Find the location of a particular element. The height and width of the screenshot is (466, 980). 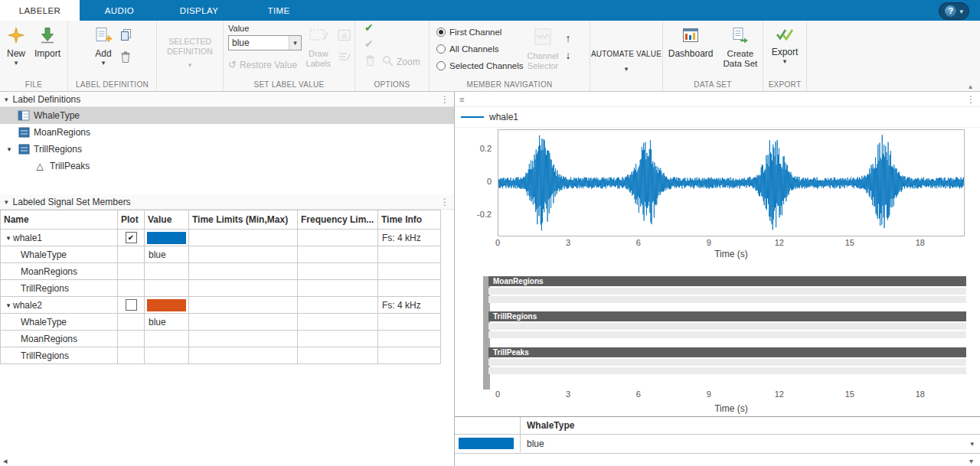

plot-checkbox: ✔ is located at coordinates (132, 237).